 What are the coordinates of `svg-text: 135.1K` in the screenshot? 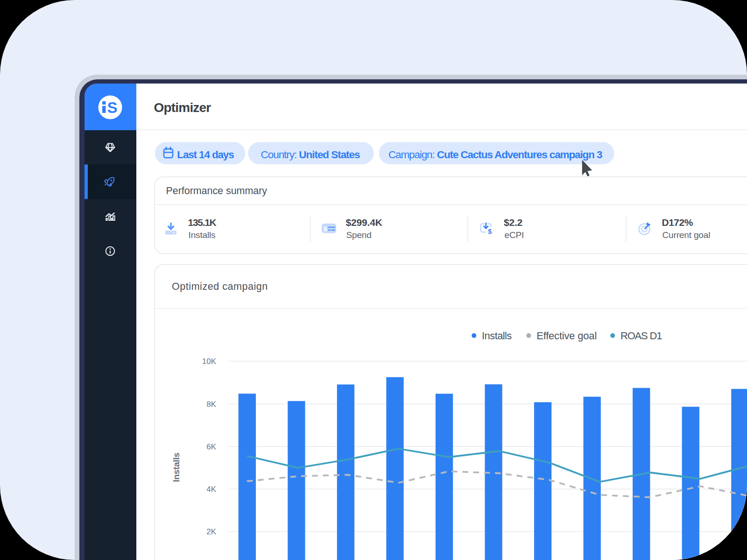 It's located at (202, 222).